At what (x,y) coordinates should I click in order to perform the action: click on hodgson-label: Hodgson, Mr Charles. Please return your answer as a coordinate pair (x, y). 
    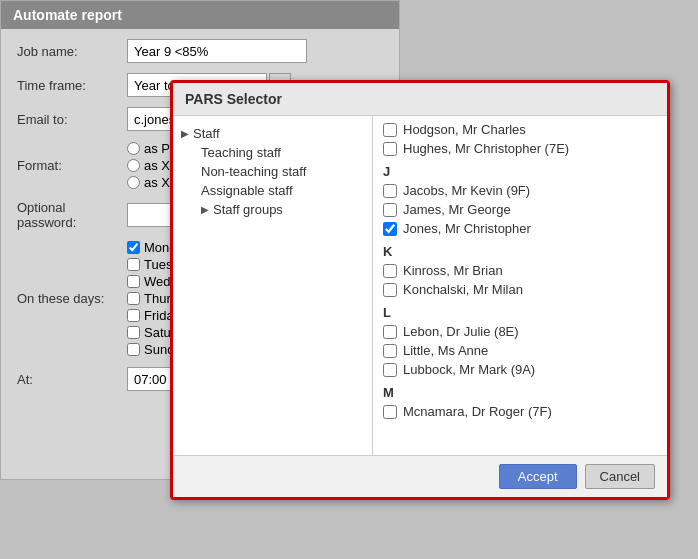
    Looking at the image, I should click on (464, 130).